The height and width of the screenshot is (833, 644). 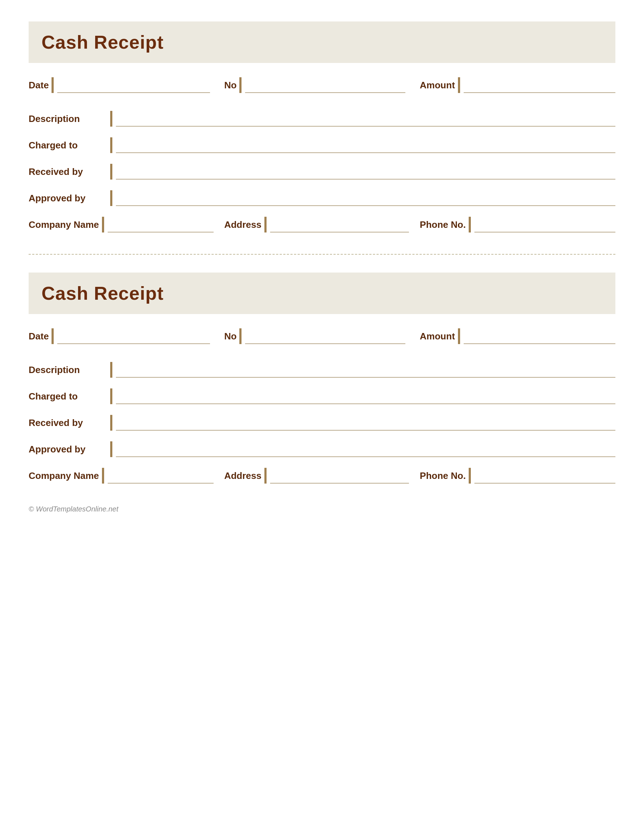 I want to click on receipt-2-phone-label: Phone No., so click(x=443, y=476).